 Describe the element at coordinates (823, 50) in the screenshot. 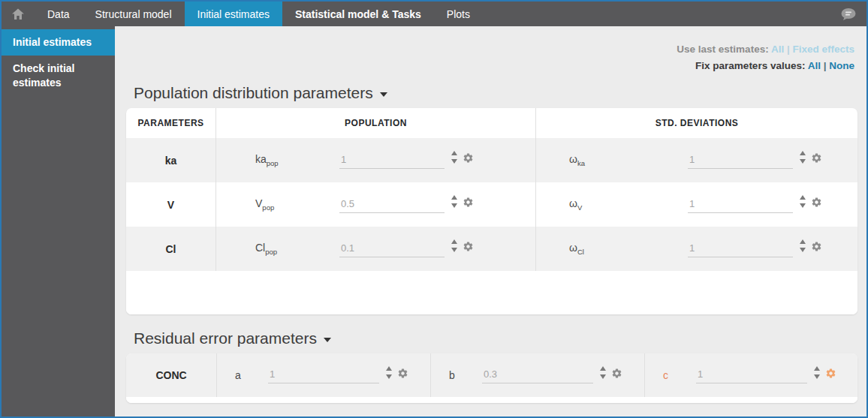

I see `use-last-fixed-effects-link: Fixed effects` at that location.